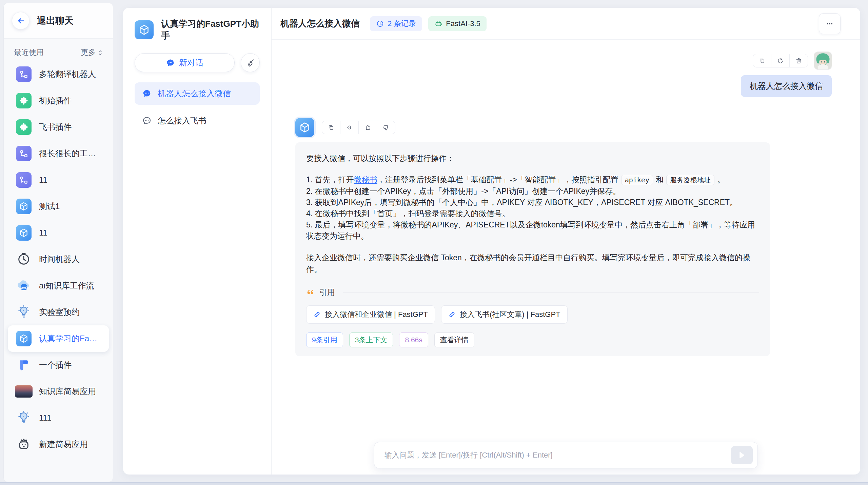  What do you see at coordinates (311, 292) in the screenshot?
I see `quote-icon` at bounding box center [311, 292].